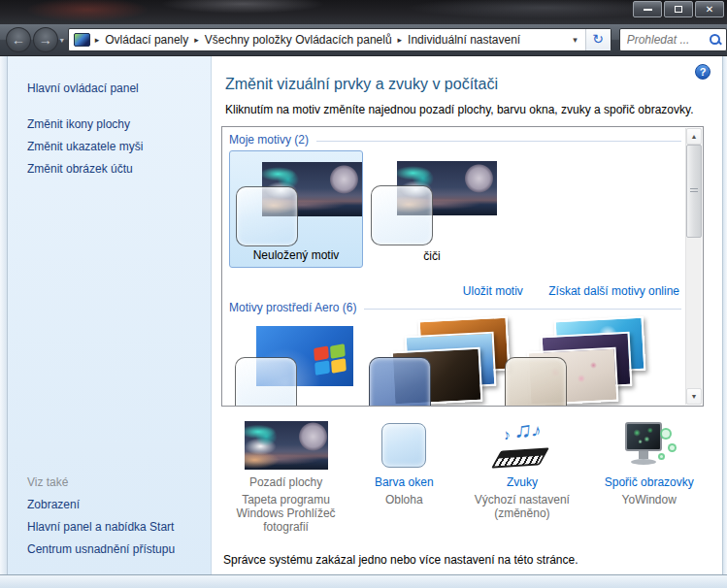  Describe the element at coordinates (522, 482) in the screenshot. I see `sounds-link: Zvuky` at that location.